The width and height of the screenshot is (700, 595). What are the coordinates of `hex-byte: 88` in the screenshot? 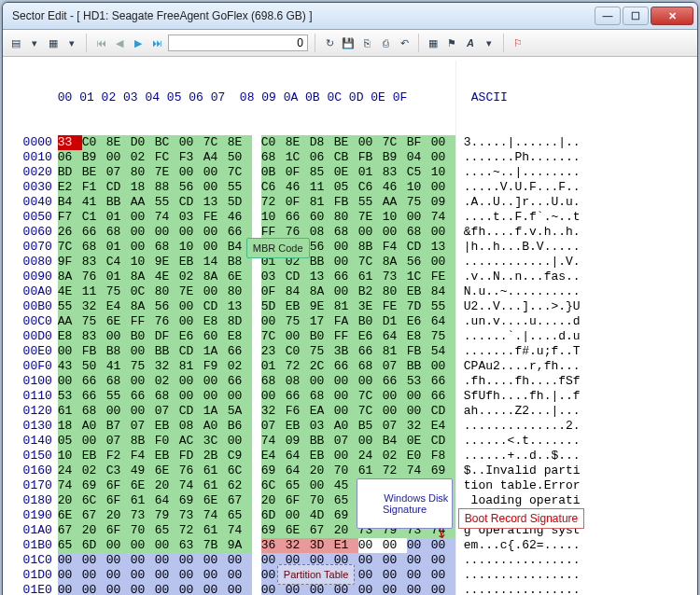 It's located at (167, 187).